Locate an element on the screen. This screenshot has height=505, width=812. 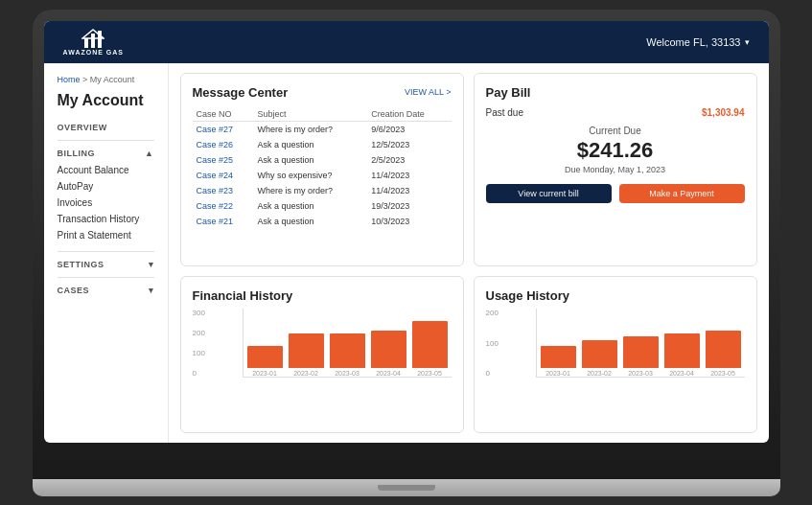
case-link: Case #22 is located at coordinates (223, 206).